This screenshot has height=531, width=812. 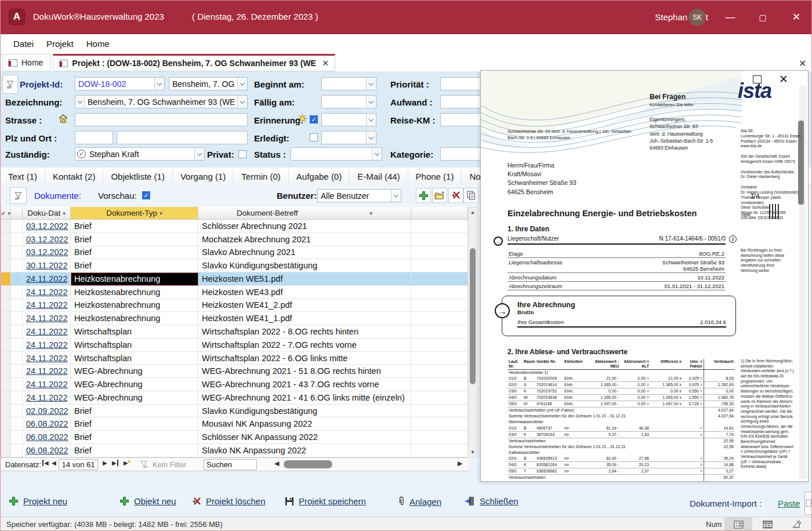 What do you see at coordinates (697, 17) in the screenshot?
I see `avatar: SK` at bounding box center [697, 17].